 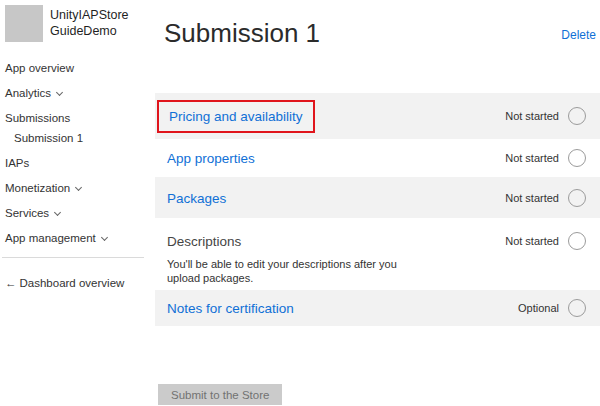 I want to click on section-link-pricing-and-availability: Pricing and availability, so click(x=236, y=116).